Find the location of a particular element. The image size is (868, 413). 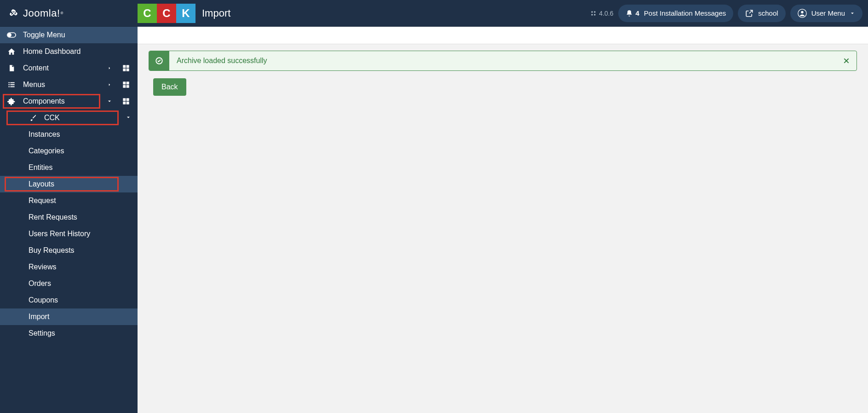

content-body: Archive loaded successfully Back is located at coordinates (503, 73).